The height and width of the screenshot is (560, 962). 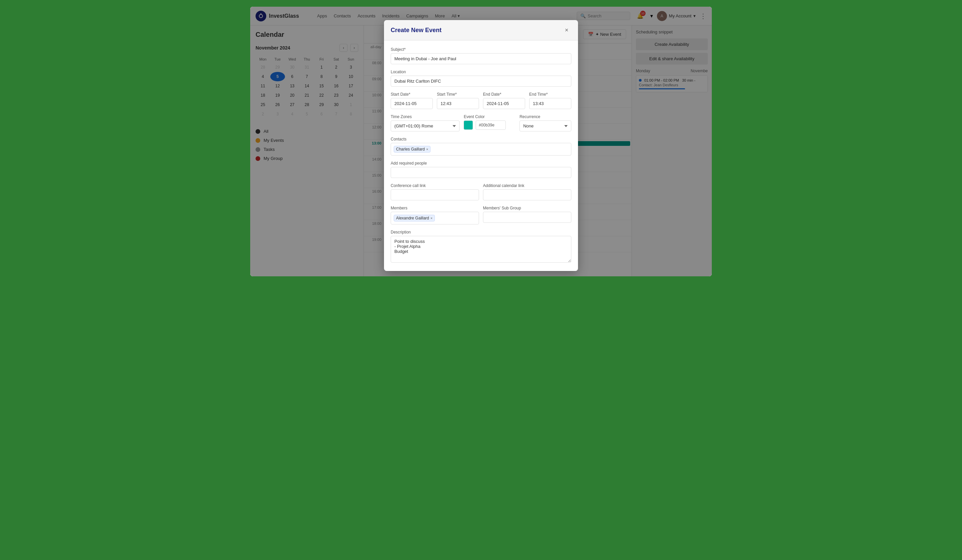 What do you see at coordinates (481, 146) in the screenshot?
I see `contacts-group: Contacts Charles Gaillard ×` at bounding box center [481, 146].